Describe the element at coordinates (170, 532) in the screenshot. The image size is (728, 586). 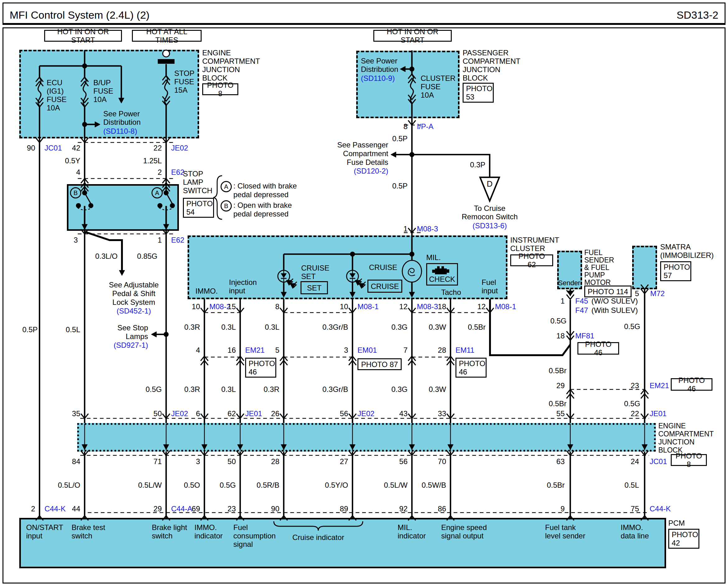
I see `pcm-brake-light-switch: Brake light switch` at that location.